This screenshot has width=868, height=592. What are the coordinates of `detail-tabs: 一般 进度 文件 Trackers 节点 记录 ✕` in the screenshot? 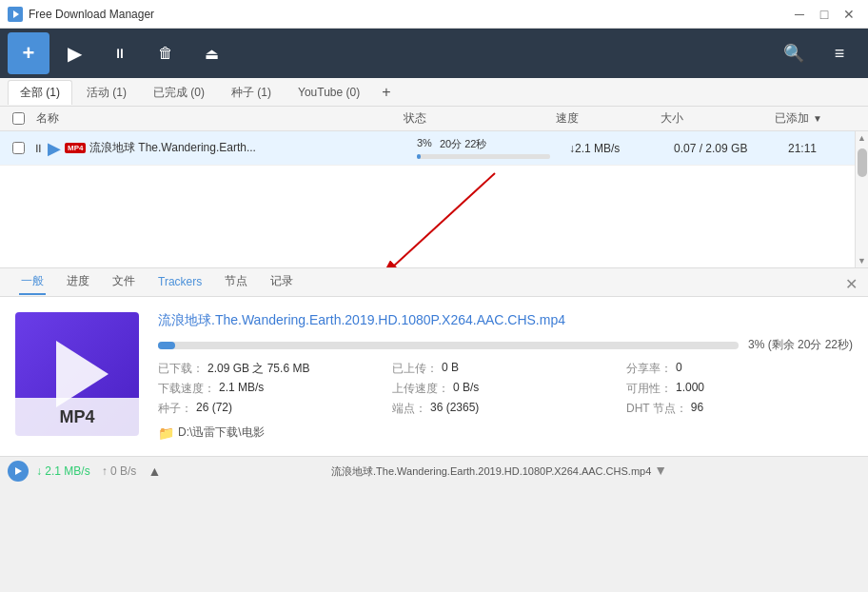 It's located at (434, 283).